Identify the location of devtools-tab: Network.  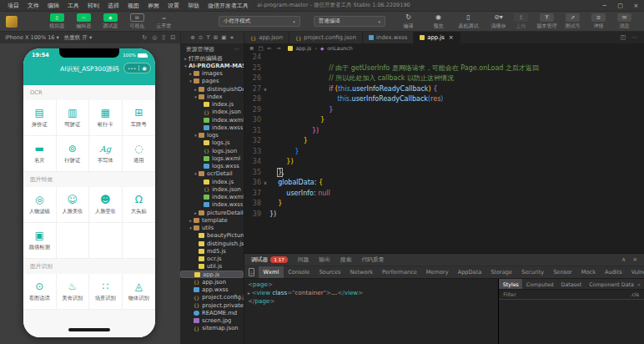
(362, 272).